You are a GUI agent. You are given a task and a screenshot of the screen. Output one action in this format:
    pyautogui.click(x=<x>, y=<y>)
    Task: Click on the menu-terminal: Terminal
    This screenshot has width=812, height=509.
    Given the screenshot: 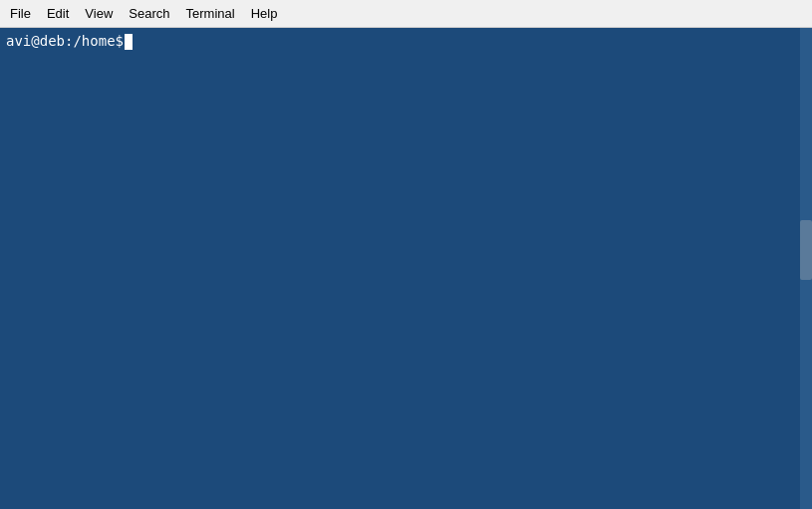 What is the action you would take?
    pyautogui.click(x=211, y=14)
    